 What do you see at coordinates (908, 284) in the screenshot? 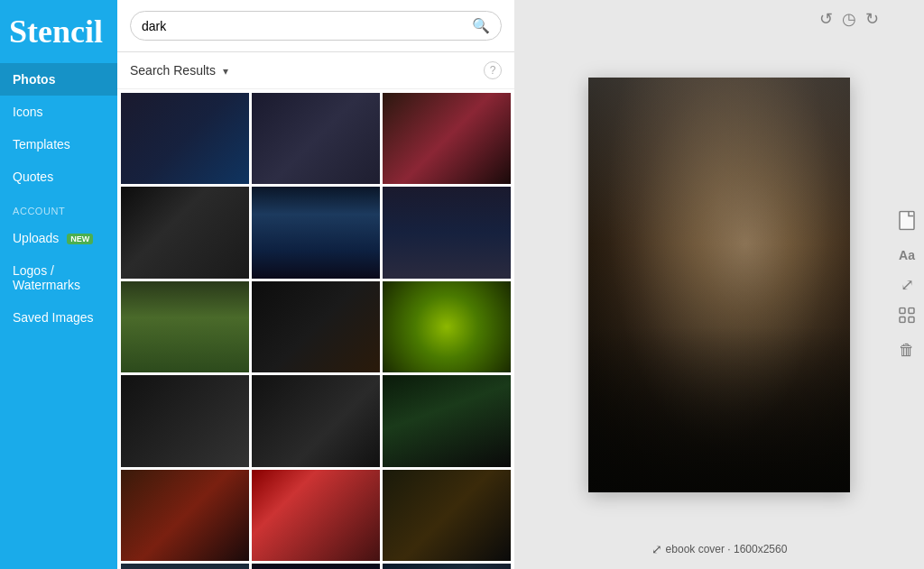
I see `resize-icon: ⤢` at bounding box center [908, 284].